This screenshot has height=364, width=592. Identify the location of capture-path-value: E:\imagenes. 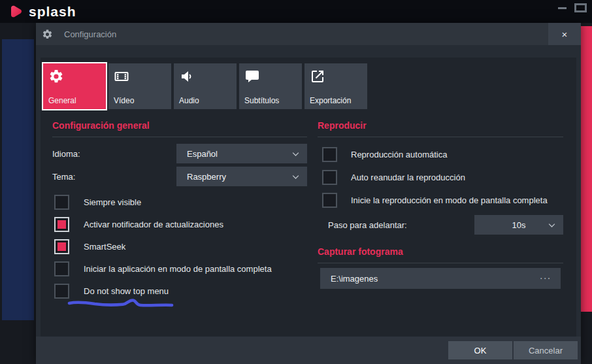
(354, 278).